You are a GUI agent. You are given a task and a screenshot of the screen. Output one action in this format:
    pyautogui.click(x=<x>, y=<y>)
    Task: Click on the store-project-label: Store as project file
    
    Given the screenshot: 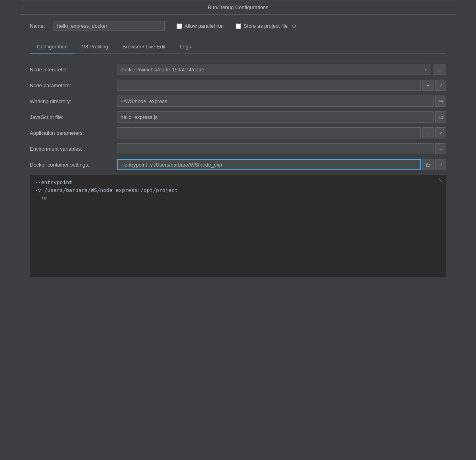 What is the action you would take?
    pyautogui.click(x=266, y=26)
    